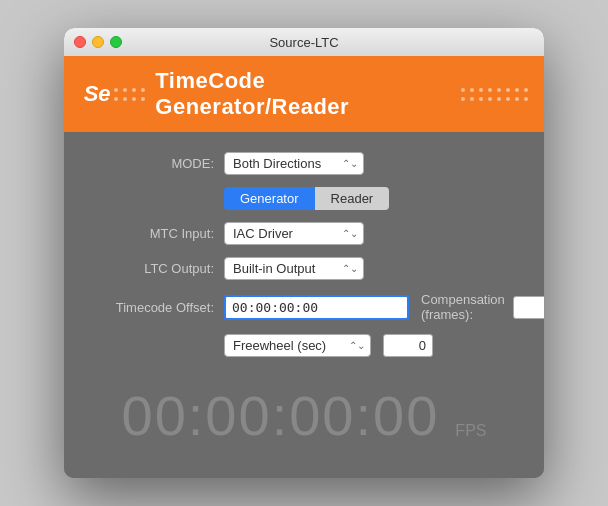 Image resolution: width=608 pixels, height=506 pixels. I want to click on dots-left, so click(130, 94).